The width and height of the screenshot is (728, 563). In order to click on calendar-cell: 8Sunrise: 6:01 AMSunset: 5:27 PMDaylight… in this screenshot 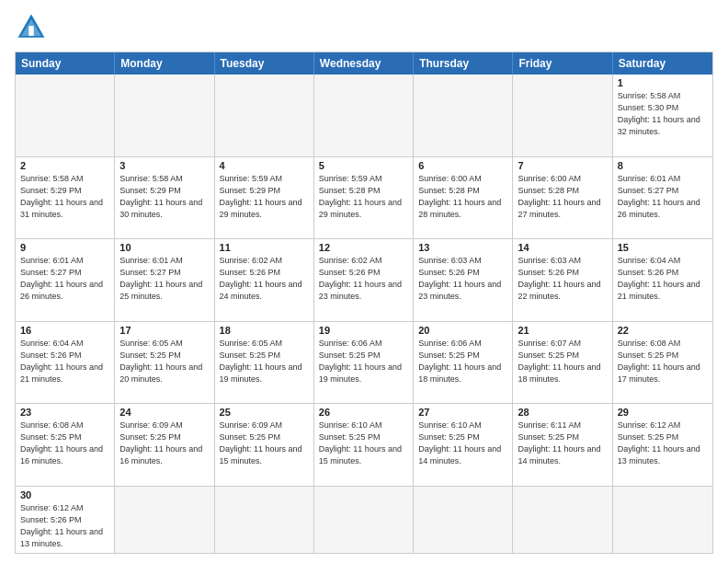, I will do `click(663, 199)`.